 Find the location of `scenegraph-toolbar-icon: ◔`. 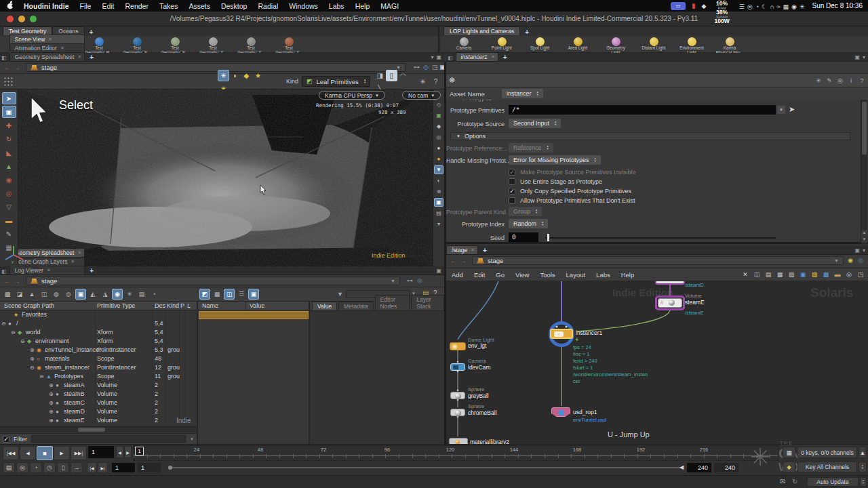

scenegraph-toolbar-icon: ◔ is located at coordinates (154, 294).